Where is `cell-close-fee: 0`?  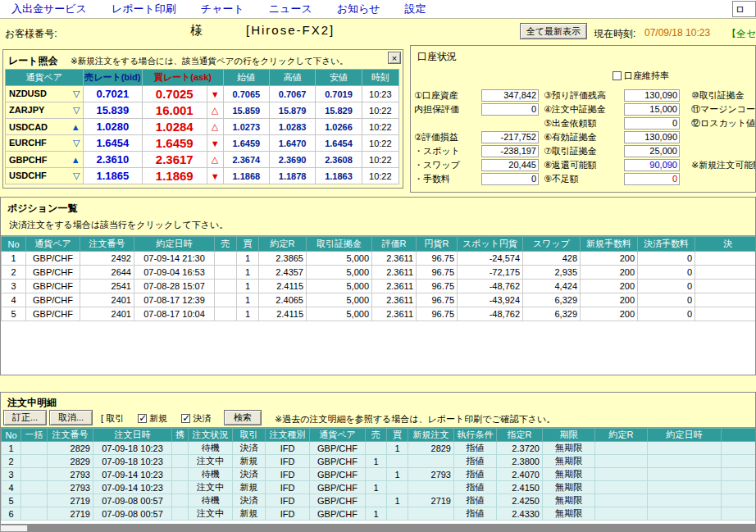
cell-close-fee: 0 is located at coordinates (667, 315).